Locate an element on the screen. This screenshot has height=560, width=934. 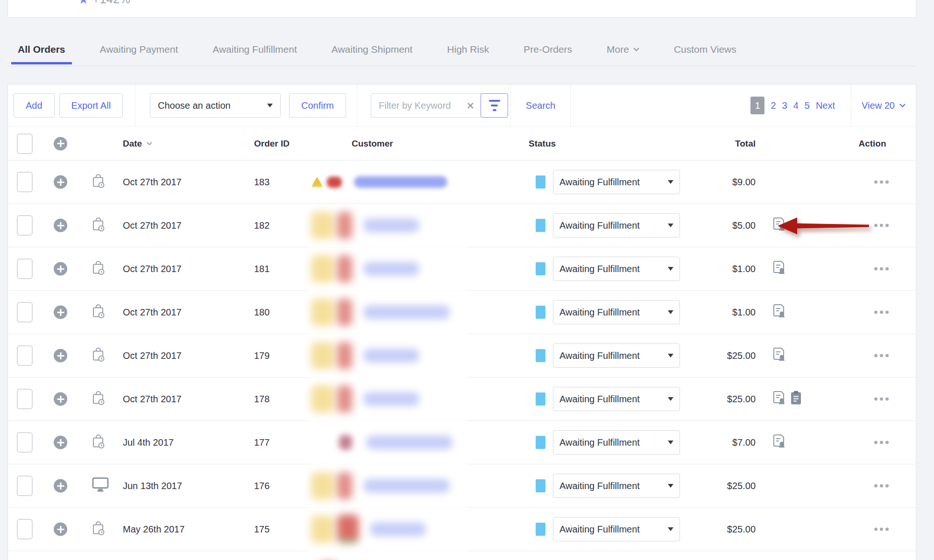
column-order-id: Order ID is located at coordinates (272, 144).